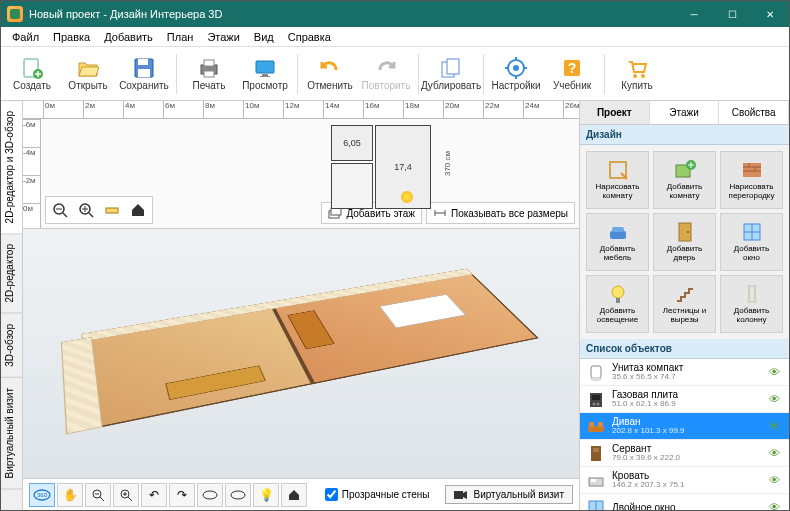 This screenshot has width=790, height=511. I want to click on design-panel-header: Дизайн, so click(684, 135).